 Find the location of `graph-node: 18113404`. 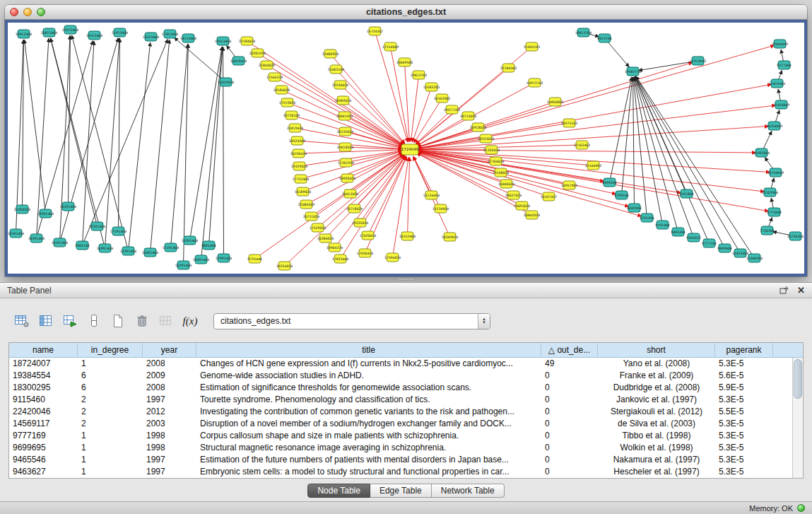

graph-node: 18113404 is located at coordinates (188, 38).